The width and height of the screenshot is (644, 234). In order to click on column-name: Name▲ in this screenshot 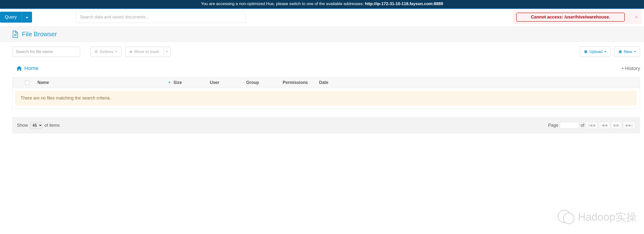, I will do `click(106, 83)`.